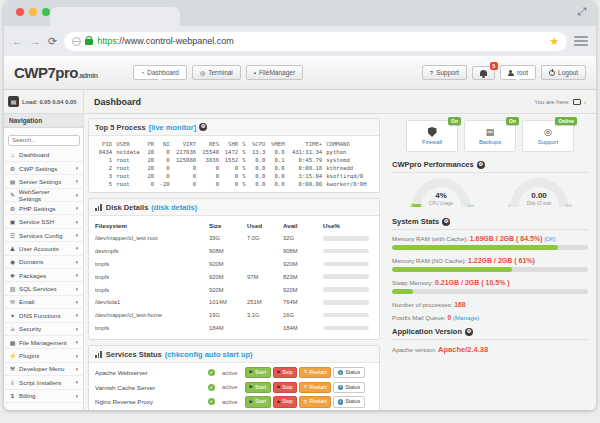 This screenshot has height=423, width=600. Describe the element at coordinates (52, 42) in the screenshot. I see `reload-icon: ⟳` at that location.